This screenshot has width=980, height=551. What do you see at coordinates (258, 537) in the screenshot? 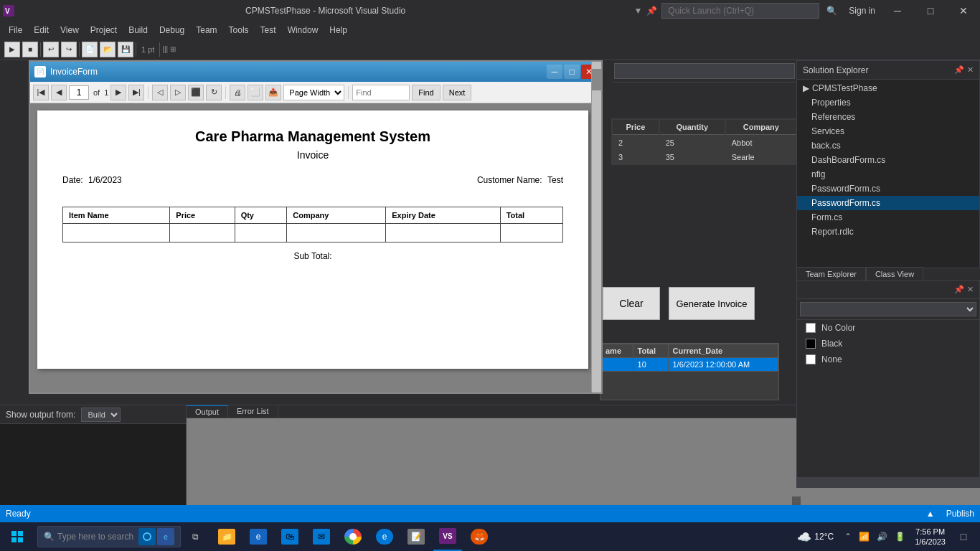
I see `taskbar-edge: e` at bounding box center [258, 537].